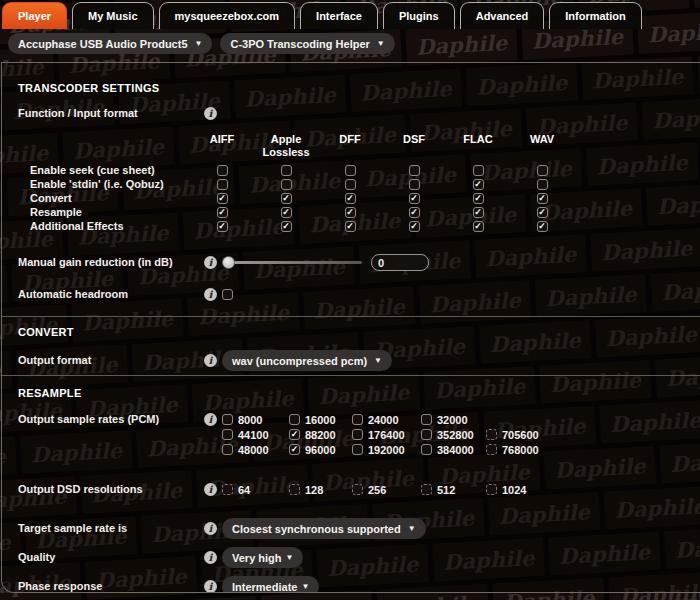 The height and width of the screenshot is (600, 700). What do you see at coordinates (359, 528) in the screenshot?
I see `target-sample-rate-row: Target sample rate is i Closest synchron…` at bounding box center [359, 528].